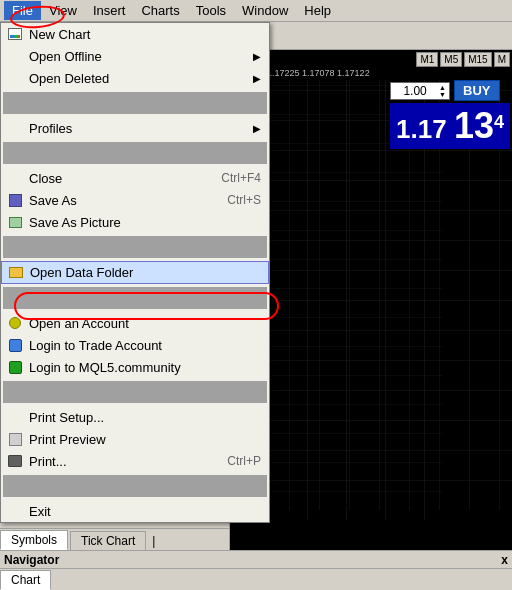 The width and height of the screenshot is (512, 590). What do you see at coordinates (135, 511) in the screenshot?
I see `menu-item-exit: Exit` at bounding box center [135, 511].